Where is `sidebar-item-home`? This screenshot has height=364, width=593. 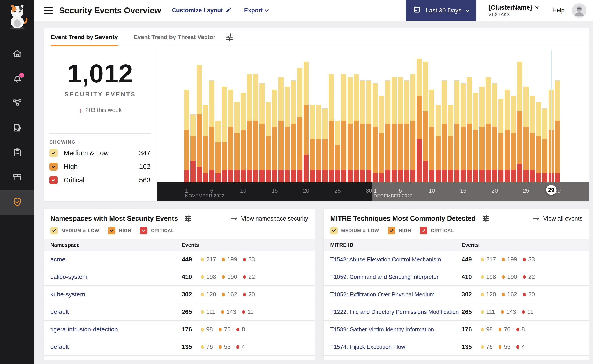
sidebar-item-home is located at coordinates (17, 54).